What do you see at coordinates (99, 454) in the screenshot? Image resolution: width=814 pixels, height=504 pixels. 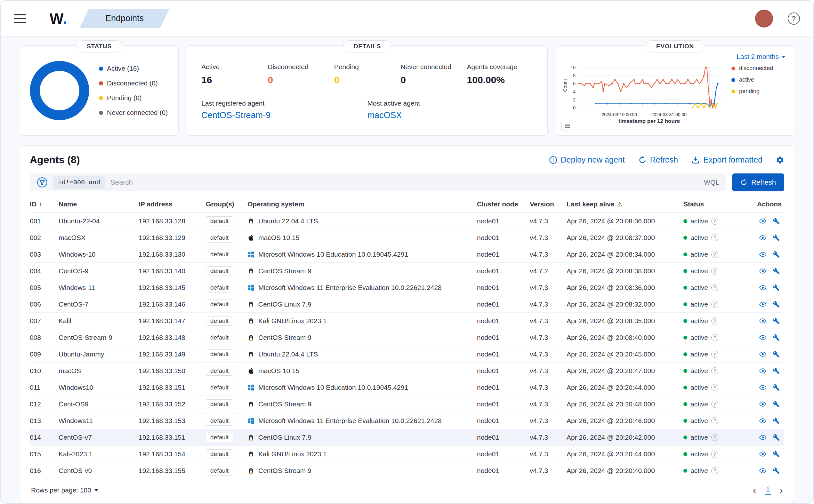 I see `cell-name: Kali-2023.1` at bounding box center [99, 454].